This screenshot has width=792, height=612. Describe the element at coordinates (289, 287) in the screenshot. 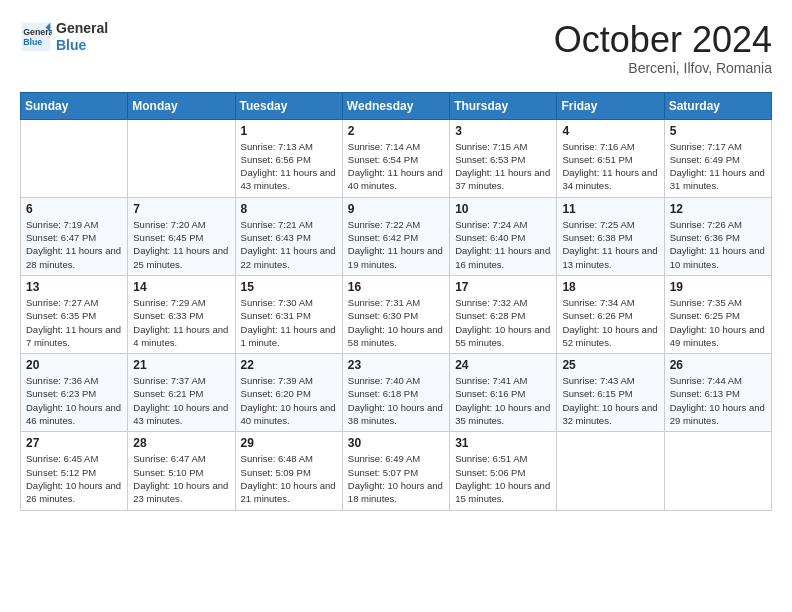

I see `day-number: 15` at that location.